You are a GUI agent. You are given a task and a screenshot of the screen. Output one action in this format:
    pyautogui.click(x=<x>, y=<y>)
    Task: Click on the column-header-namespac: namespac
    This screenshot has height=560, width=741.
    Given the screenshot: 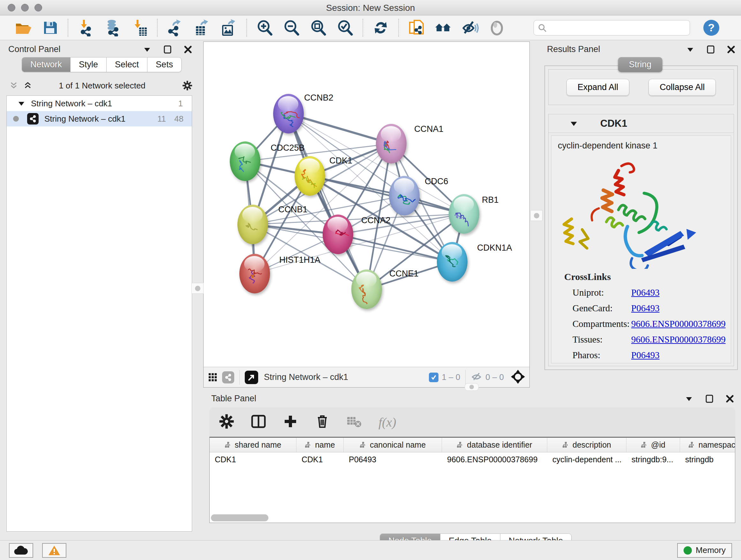 What is the action you would take?
    pyautogui.click(x=708, y=445)
    